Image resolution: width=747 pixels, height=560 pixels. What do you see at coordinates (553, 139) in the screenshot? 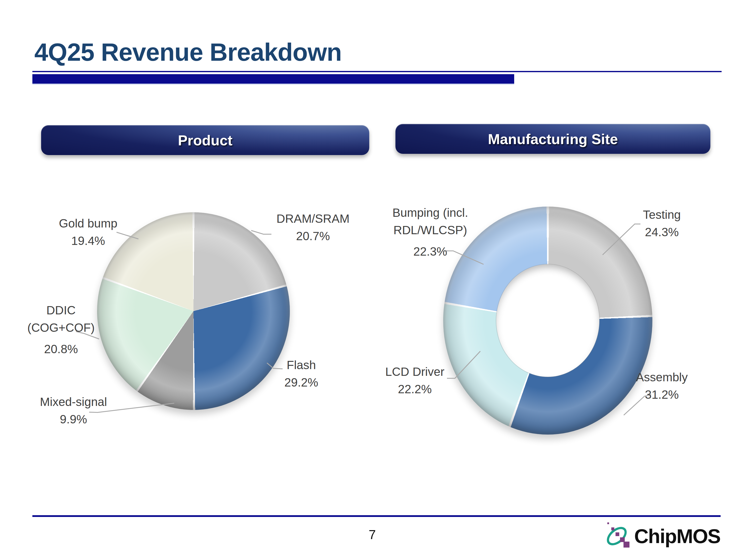
I see `manufacturing-site-banner: Manufacturing Site` at bounding box center [553, 139].